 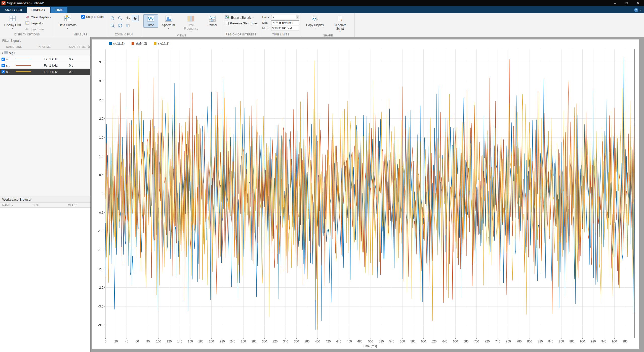 I want to click on signal-browser-panel: Filter Signals NAME LINE INFO TIME START…, so click(x=45, y=195).